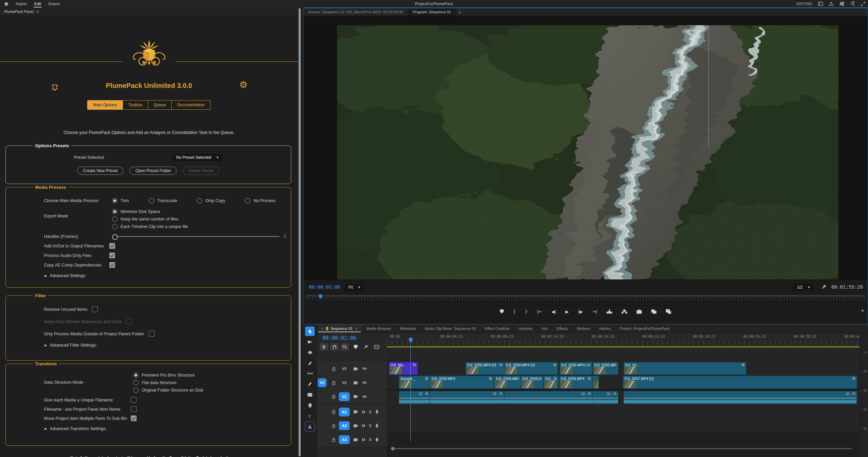 Image resolution: width=868 pixels, height=457 pixels. I want to click on playback-resolution-select: 1/2 ▼, so click(804, 287).